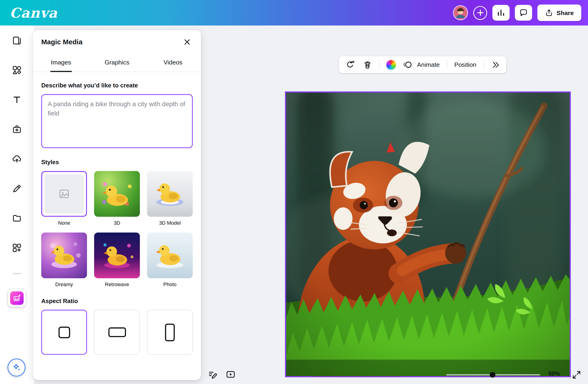 This screenshot has height=384, width=588. What do you see at coordinates (17, 274) in the screenshot?
I see `sidebar-divider` at bounding box center [17, 274].